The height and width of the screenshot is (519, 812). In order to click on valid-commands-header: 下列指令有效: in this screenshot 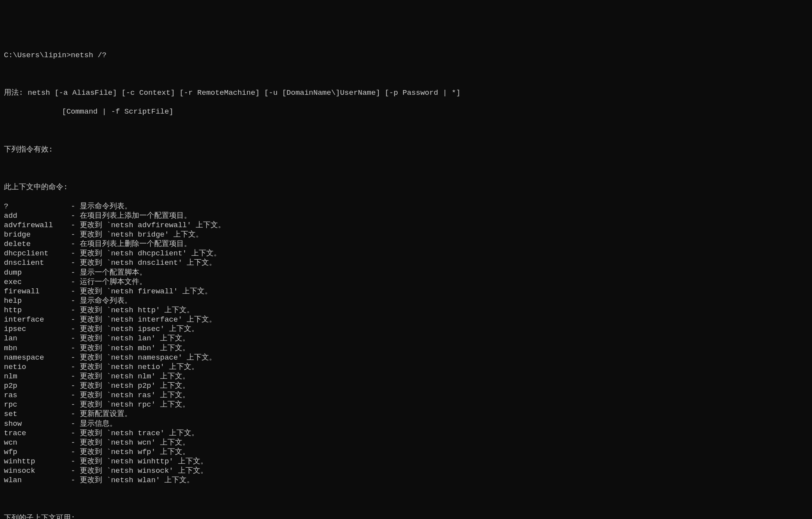, I will do `click(406, 150)`.